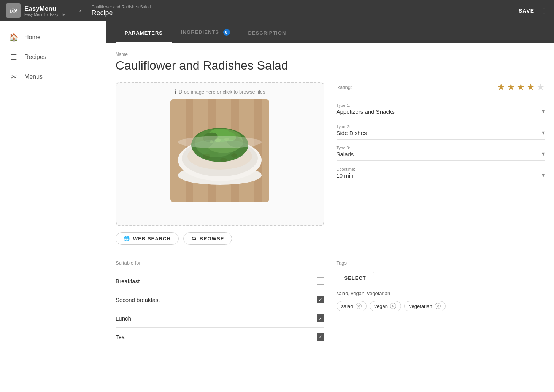 This screenshot has height=392, width=554. What do you see at coordinates (205, 33) in the screenshot?
I see `tab-ingredients: INGREDIENTS 6` at bounding box center [205, 33].